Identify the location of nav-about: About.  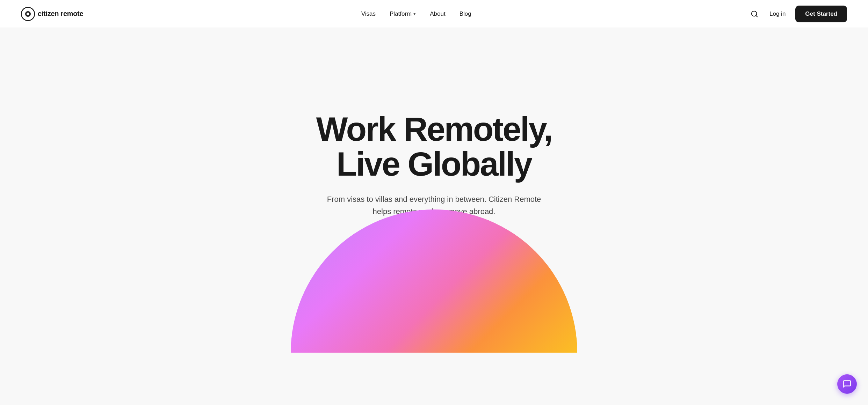
(437, 14).